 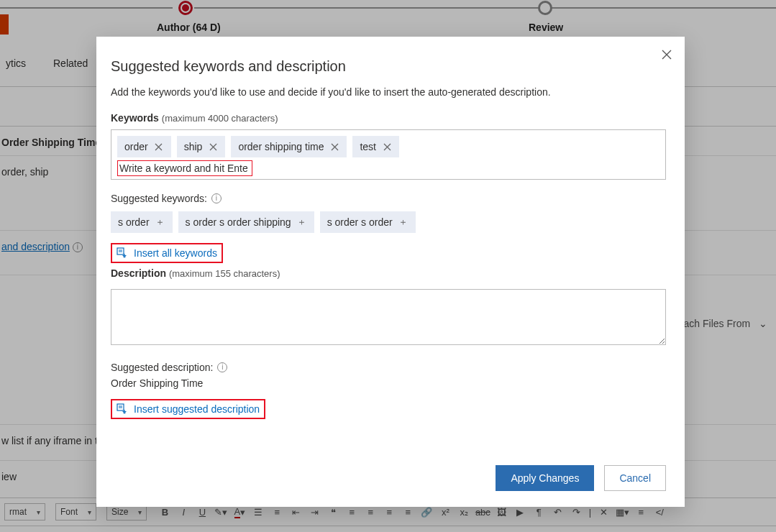 I want to click on suggested-chip: s order ＋, so click(x=142, y=222).